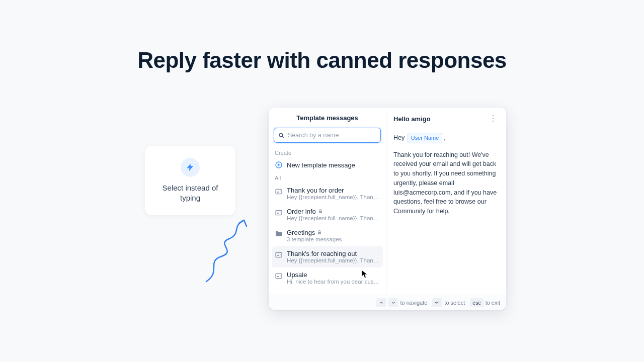  What do you see at coordinates (327, 215) in the screenshot?
I see `template-item: Order infoHey {{recepient.full_name}}, T…` at bounding box center [327, 215].